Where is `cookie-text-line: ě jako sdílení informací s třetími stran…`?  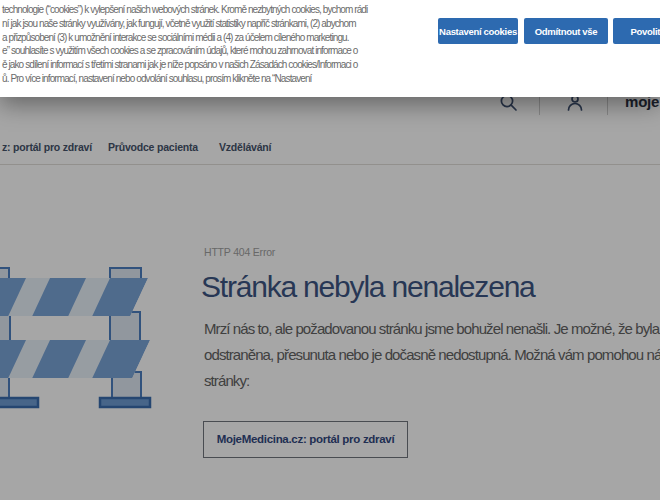 cookie-text-line: ě jako sdílení informací s třetími stran… is located at coordinates (184, 65).